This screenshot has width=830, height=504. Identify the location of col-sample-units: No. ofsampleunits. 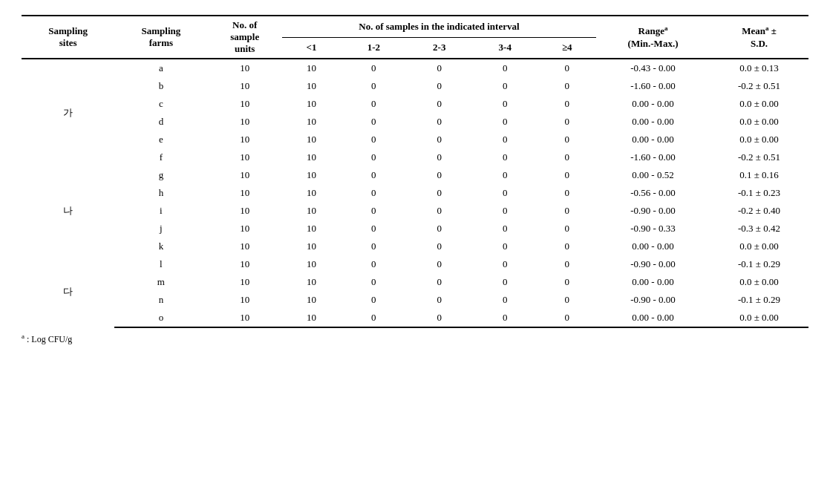
(245, 37).